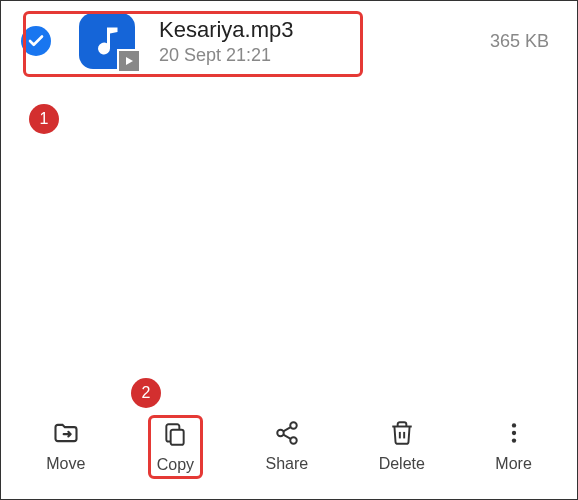  What do you see at coordinates (176, 447) in the screenshot?
I see `copy-button: Copy` at bounding box center [176, 447].